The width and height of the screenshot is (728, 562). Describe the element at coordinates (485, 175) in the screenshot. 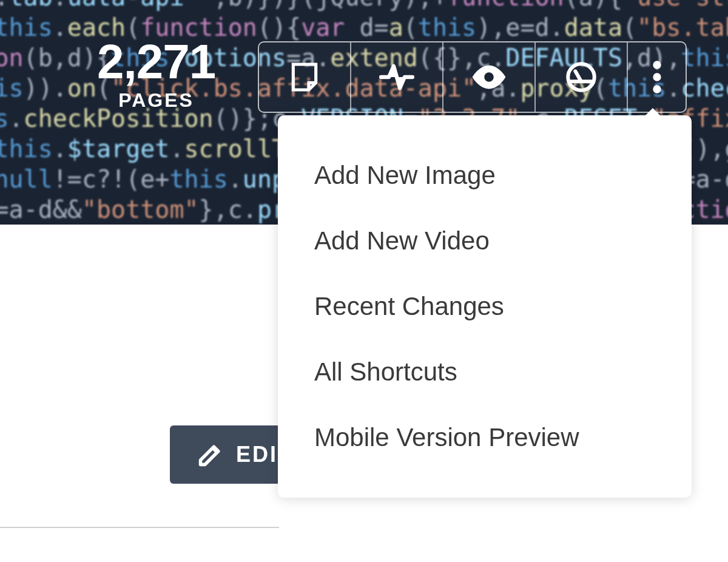

I see `dropdown-add-new-image: Add New Image` at that location.